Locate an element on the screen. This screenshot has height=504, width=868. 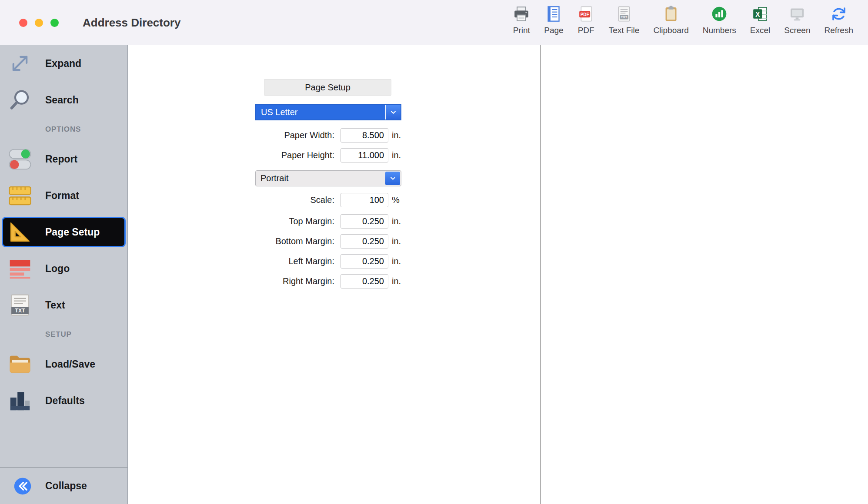
sidebar-item-report: Report is located at coordinates (63, 159).